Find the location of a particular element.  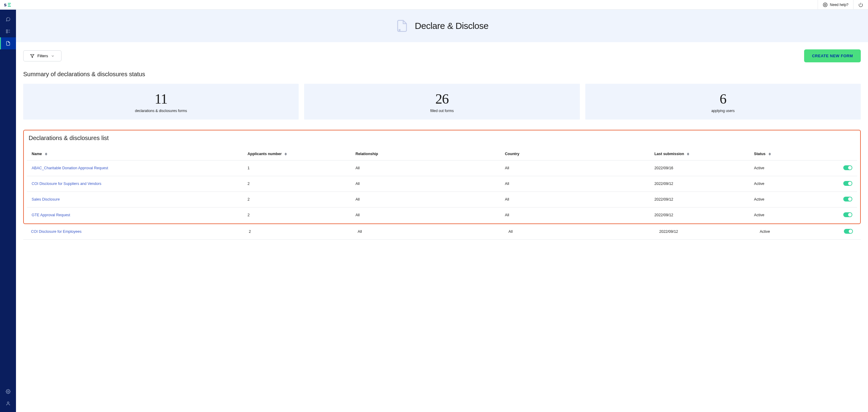

form-name-link: COI Disclosure for Suppliers and Vendors is located at coordinates (67, 184).